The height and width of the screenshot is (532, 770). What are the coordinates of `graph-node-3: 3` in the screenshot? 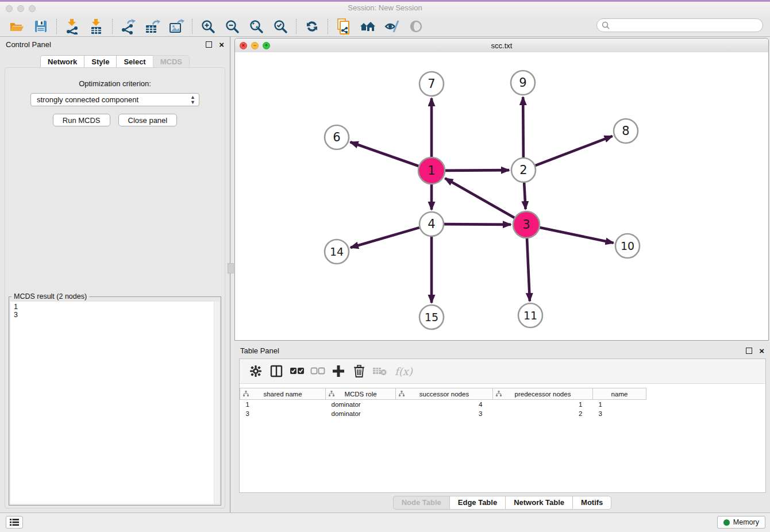 It's located at (526, 225).